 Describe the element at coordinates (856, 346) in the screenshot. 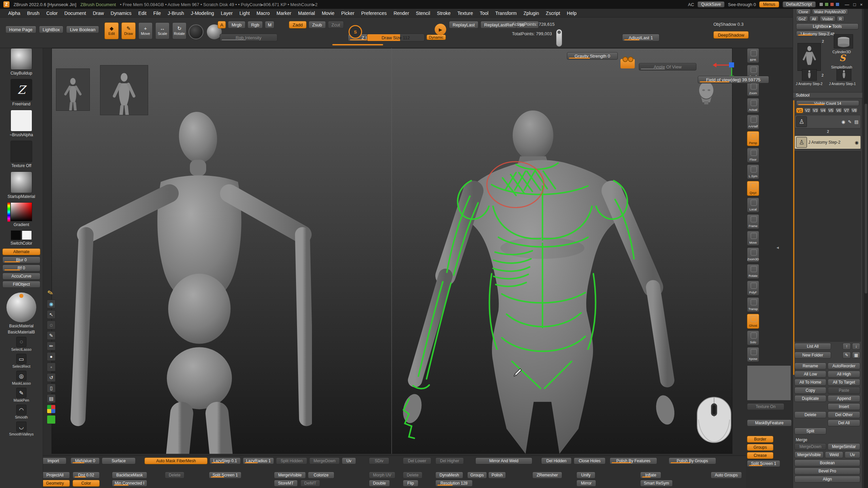

I see `subtool-button: ↓` at that location.